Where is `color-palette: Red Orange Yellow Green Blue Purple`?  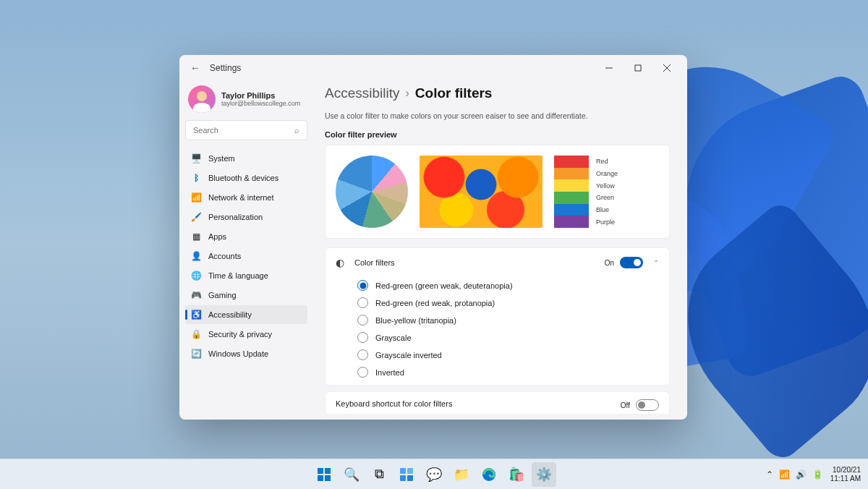
color-palette: Red Orange Yellow Green Blue Purple is located at coordinates (586, 192).